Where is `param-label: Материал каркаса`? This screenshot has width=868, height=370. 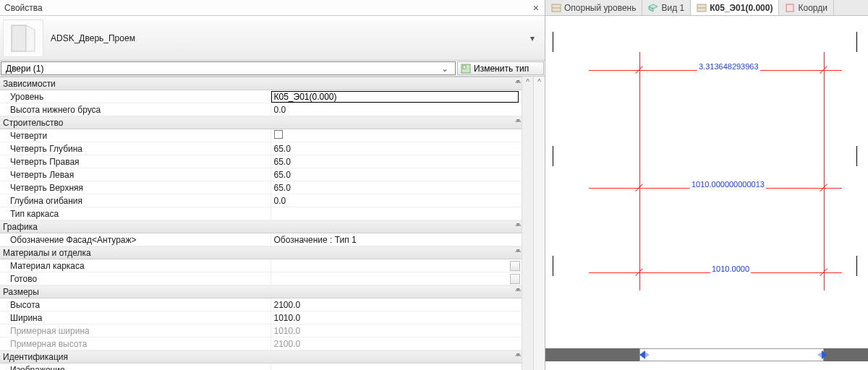
param-label: Материал каркаса is located at coordinates (135, 266).